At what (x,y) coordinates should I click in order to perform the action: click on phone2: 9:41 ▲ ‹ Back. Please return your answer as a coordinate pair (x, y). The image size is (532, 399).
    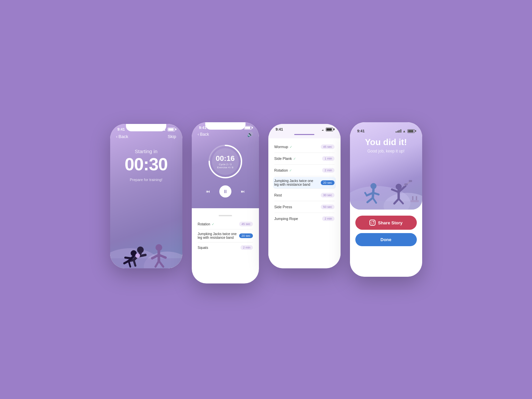
    Looking at the image, I should click on (225, 203).